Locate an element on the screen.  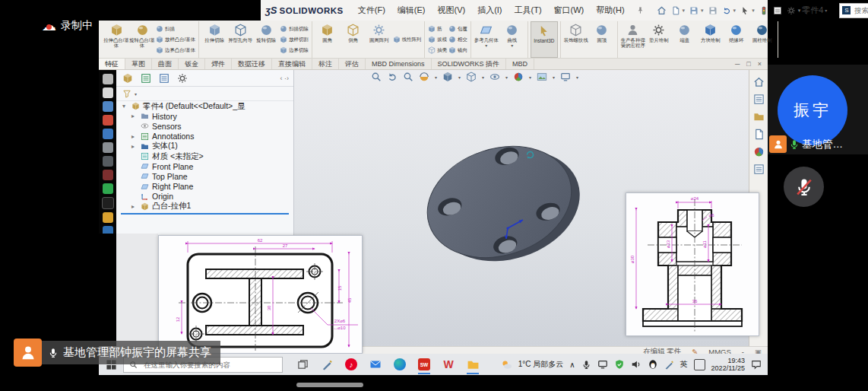
tab-markup: 标注 is located at coordinates (325, 64).